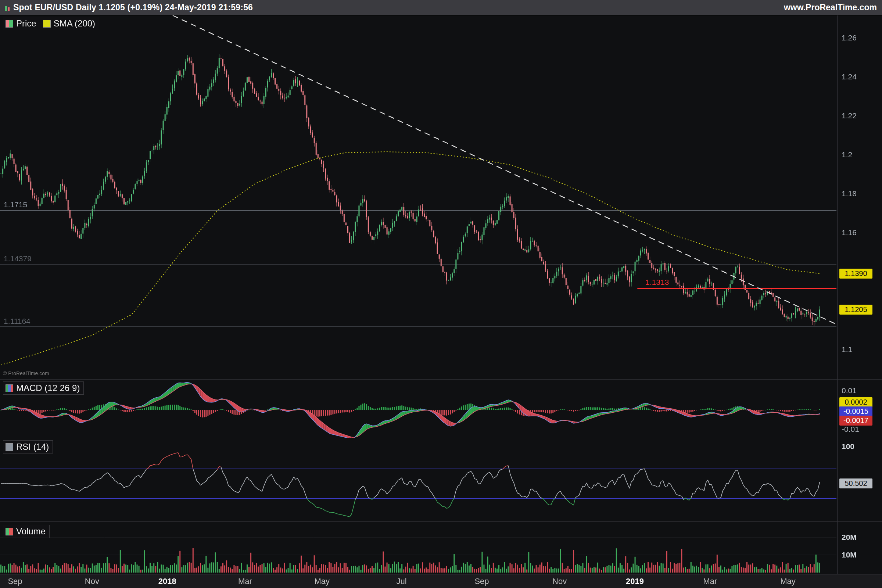 This screenshot has height=588, width=882. Describe the element at coordinates (441, 8) in the screenshot. I see `title-bar: Spot EUR/USD Daily 1.1205 (+0.19%) 24-Ma…` at that location.